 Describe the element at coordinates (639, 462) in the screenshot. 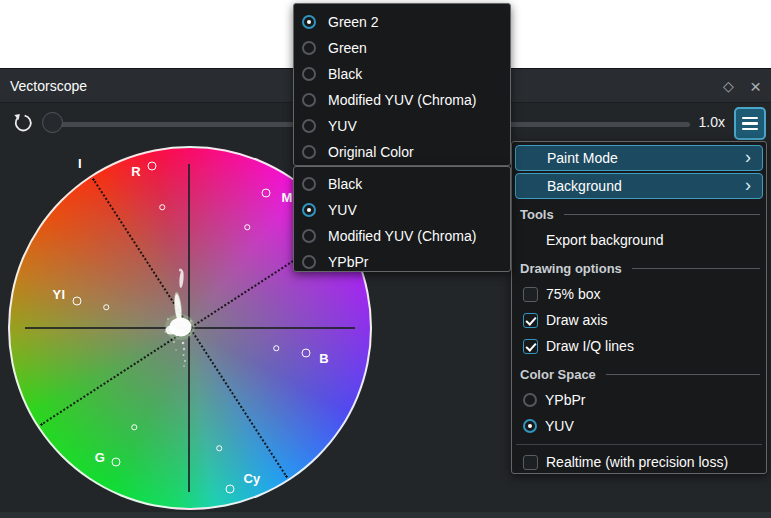

I see `checkbox-realtime: Realtime (with precision loss)` at that location.